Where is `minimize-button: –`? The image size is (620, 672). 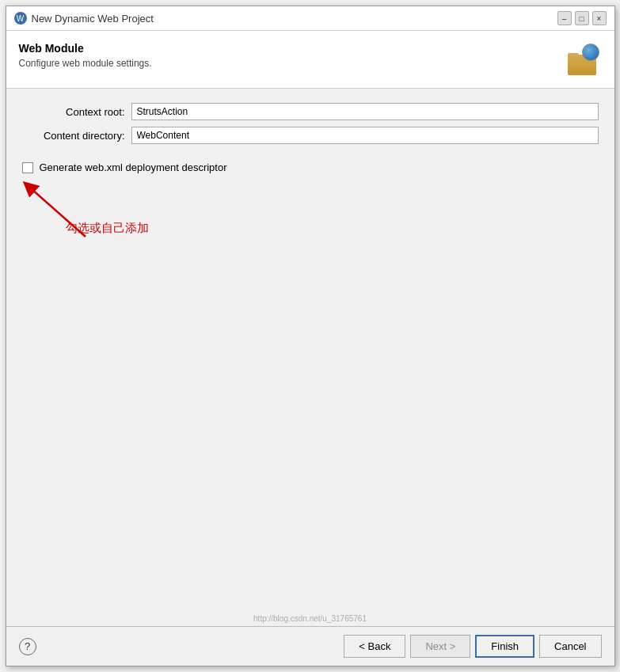
minimize-button: – is located at coordinates (565, 18).